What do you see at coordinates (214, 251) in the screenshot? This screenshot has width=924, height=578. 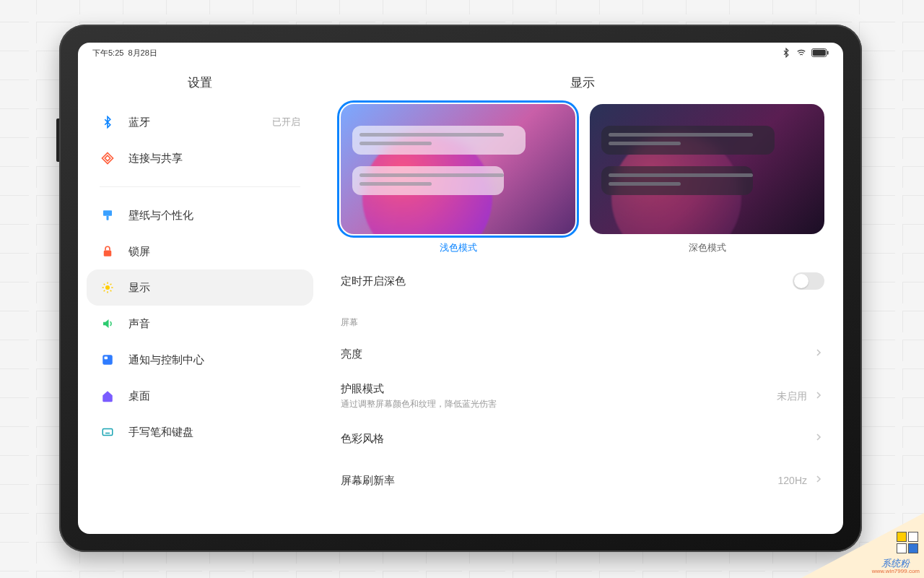 I see `sidebar-item-label: 锁屏` at bounding box center [214, 251].